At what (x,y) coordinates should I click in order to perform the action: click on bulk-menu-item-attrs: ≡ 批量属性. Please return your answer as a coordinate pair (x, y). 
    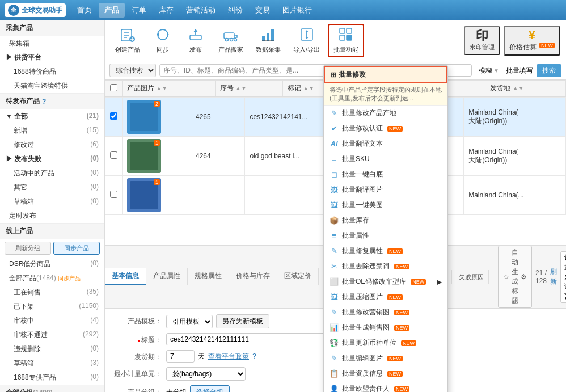
    Looking at the image, I should click on (386, 236).